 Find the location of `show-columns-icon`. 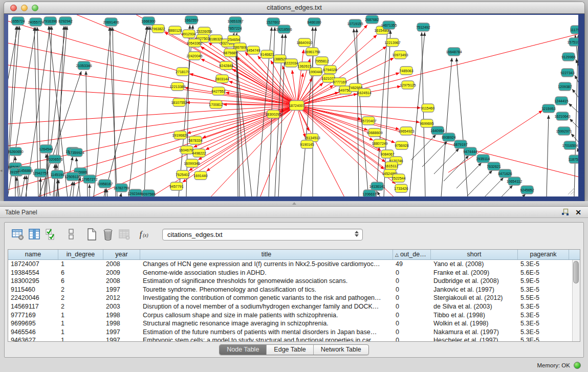

show-columns-icon is located at coordinates (34, 234).